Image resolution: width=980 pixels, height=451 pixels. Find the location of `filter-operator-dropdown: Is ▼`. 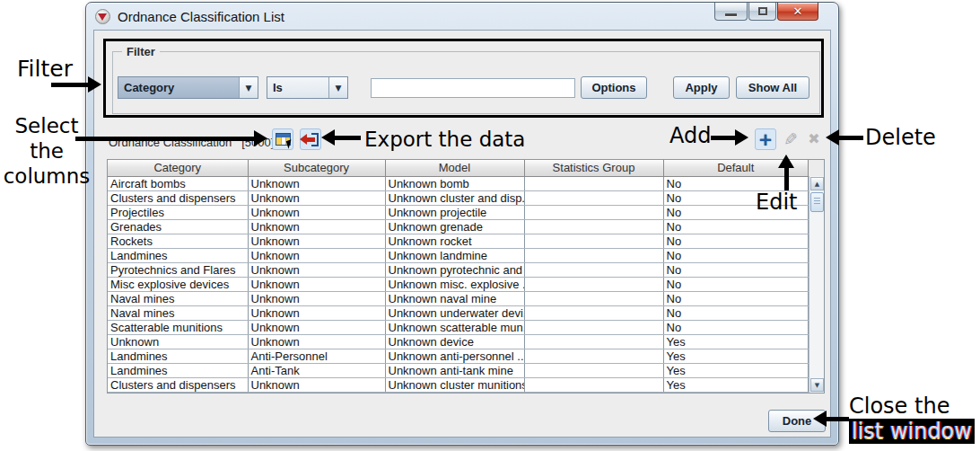

filter-operator-dropdown: Is ▼ is located at coordinates (307, 88).